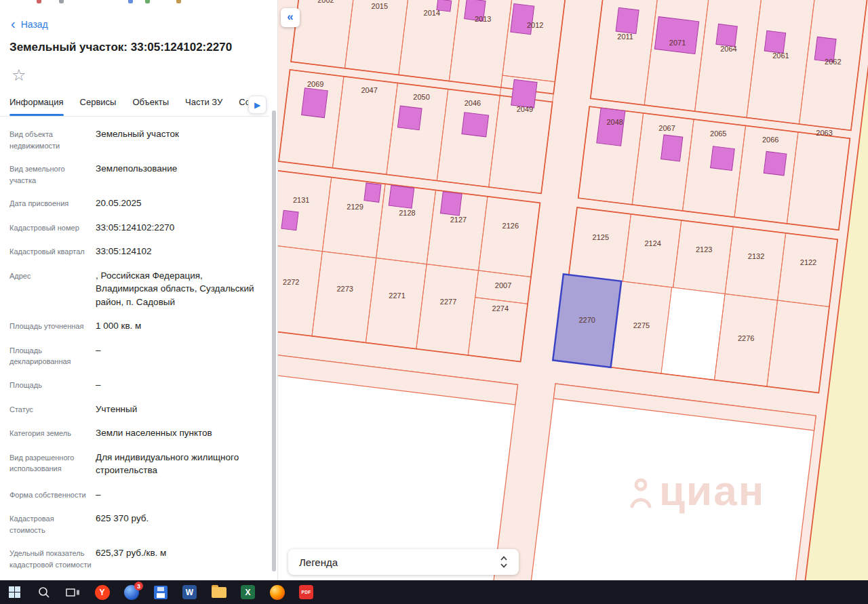 This screenshot has width=868, height=604. I want to click on tabs-scroll-right-button: ▶, so click(258, 104).